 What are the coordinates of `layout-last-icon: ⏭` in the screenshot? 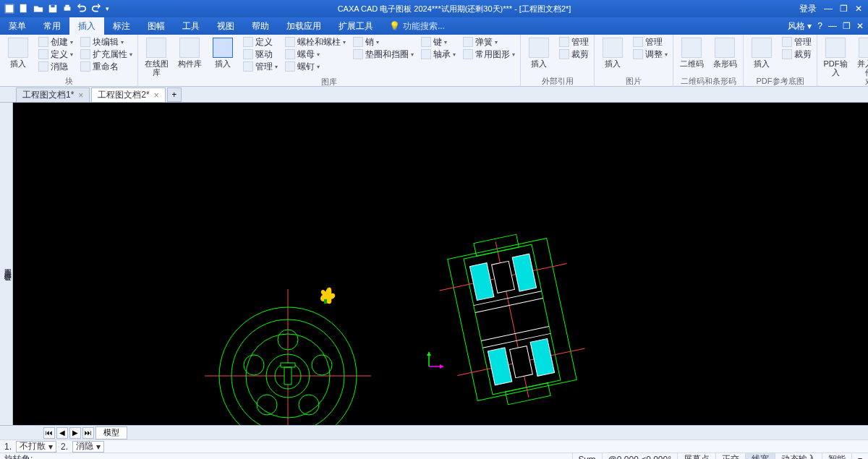 It's located at (88, 433).